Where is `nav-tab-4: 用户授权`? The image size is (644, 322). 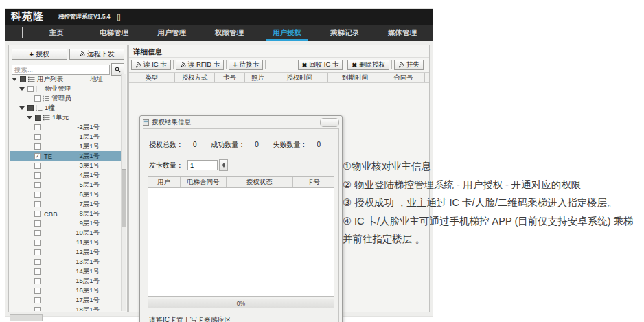 nav-tab-4: 用户授权 is located at coordinates (287, 33).